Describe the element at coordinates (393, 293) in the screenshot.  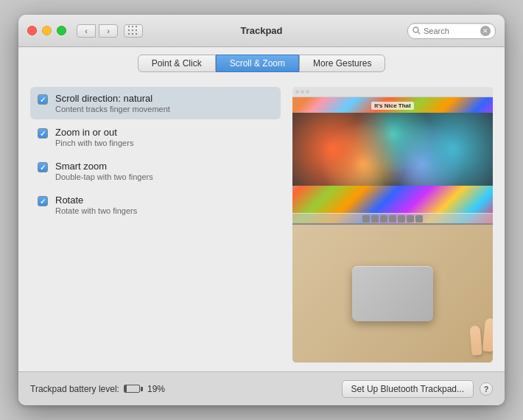
I see `trackpad-device-image` at that location.